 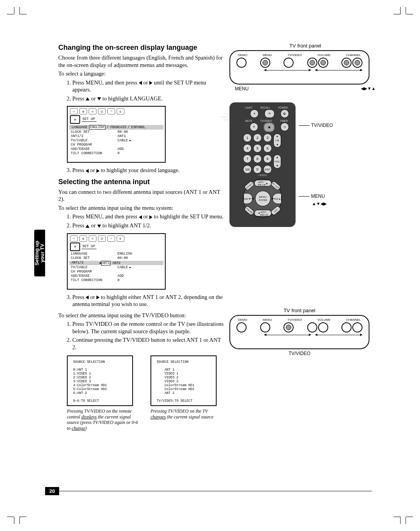 I want to click on remote-figure: TV CABLE VCR LIGHT RECALL POWER ☀ ⟲ ⏻, so click(x=305, y=169).